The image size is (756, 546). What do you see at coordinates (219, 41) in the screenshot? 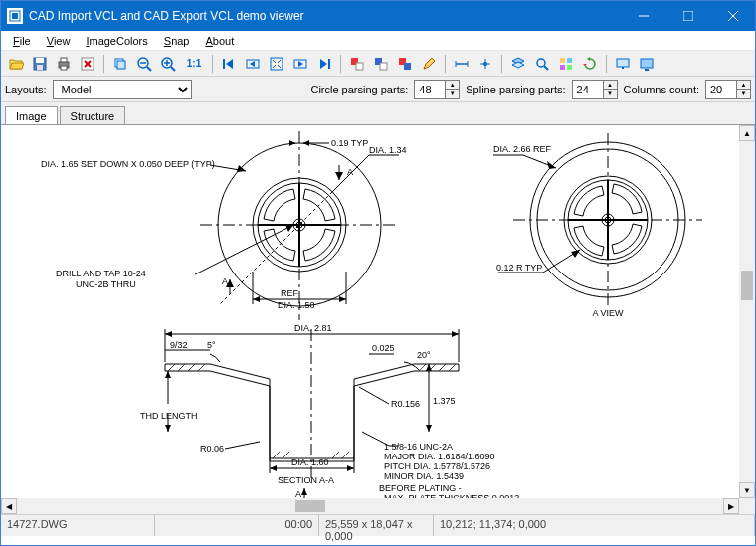
I see `menu-about: About` at bounding box center [219, 41].